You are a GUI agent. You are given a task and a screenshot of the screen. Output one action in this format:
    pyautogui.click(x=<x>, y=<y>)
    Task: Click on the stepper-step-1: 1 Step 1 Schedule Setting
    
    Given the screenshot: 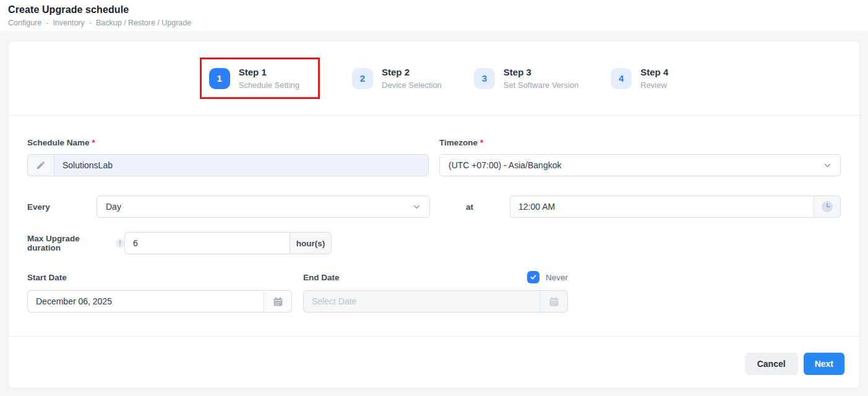 What is the action you would take?
    pyautogui.click(x=254, y=78)
    